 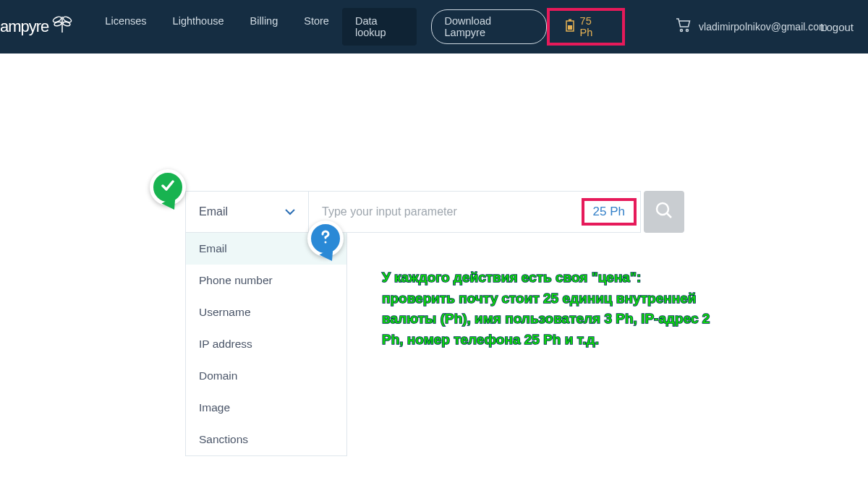 What do you see at coordinates (586, 27) in the screenshot?
I see `balance-display: 75 Ph` at bounding box center [586, 27].